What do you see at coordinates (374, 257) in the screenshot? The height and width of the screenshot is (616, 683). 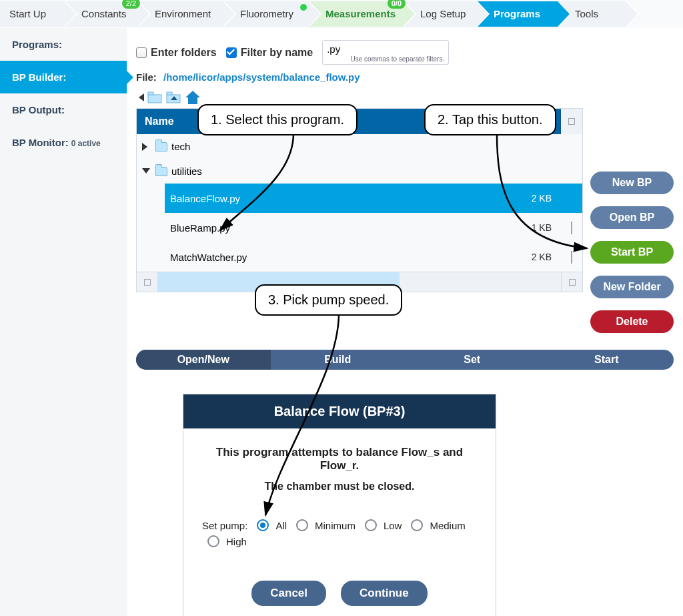 I see `file-row-matchwatcher: MatchWatcher.py 2 KB` at bounding box center [374, 257].